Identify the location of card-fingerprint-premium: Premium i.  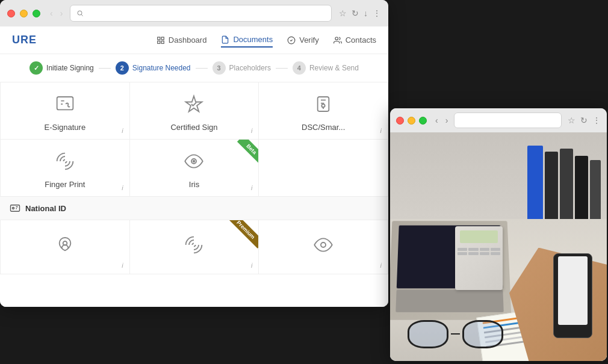
(195, 247).